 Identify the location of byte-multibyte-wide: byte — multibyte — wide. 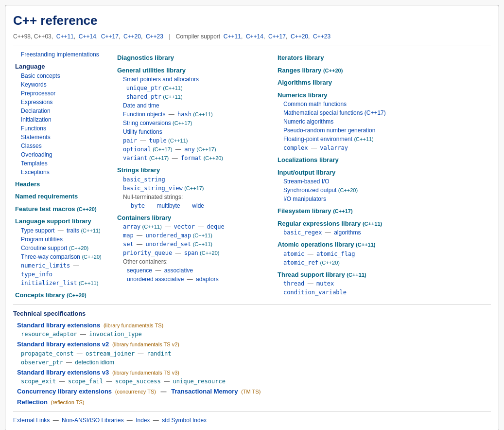
(193, 206).